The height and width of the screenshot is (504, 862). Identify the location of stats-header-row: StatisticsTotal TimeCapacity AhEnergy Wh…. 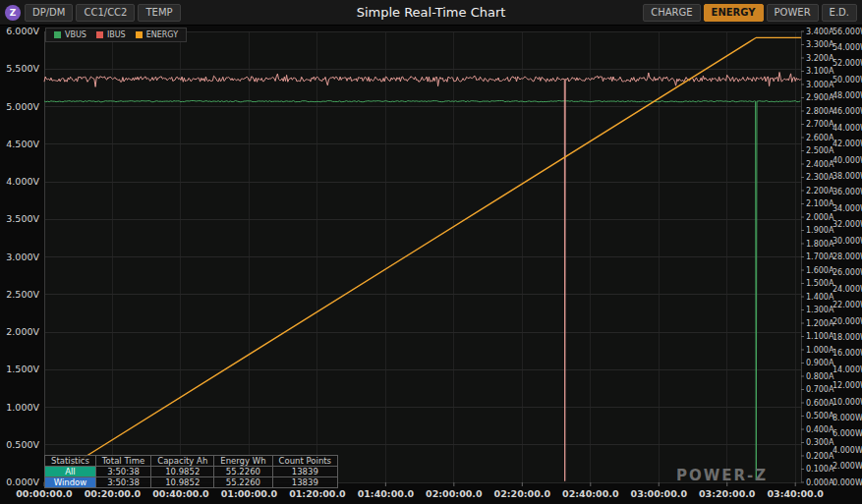
(192, 462).